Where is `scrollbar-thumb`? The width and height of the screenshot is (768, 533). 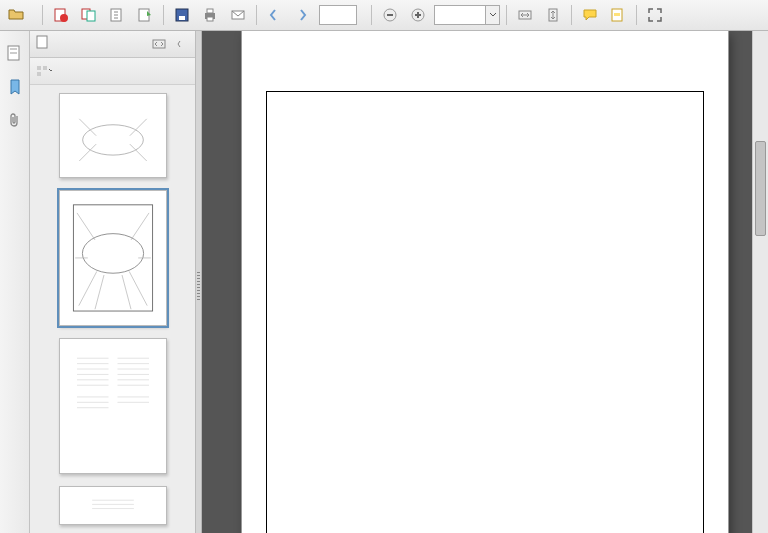 scrollbar-thumb is located at coordinates (760, 188).